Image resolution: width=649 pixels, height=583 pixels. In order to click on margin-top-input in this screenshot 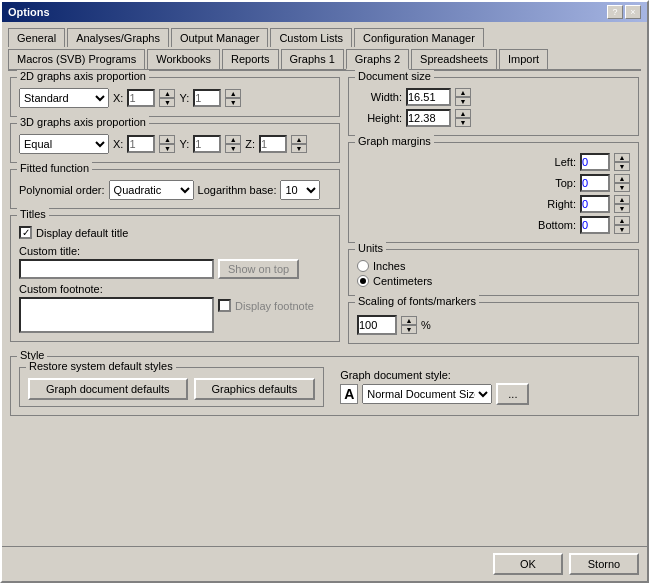, I will do `click(595, 183)`.